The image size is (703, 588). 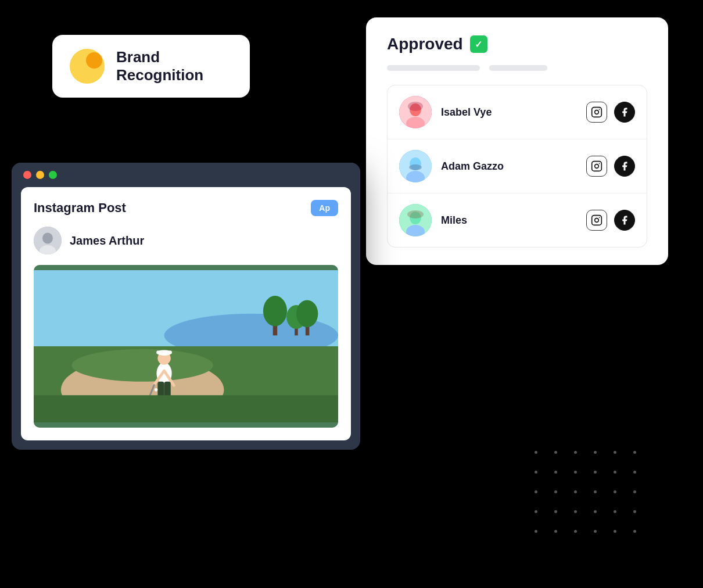 I want to click on post-approved-badge: Ap, so click(x=324, y=208).